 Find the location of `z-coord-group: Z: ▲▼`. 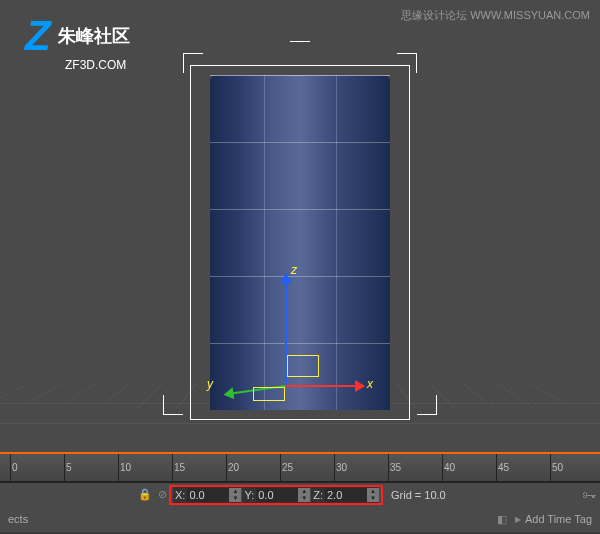

z-coord-group: Z: ▲▼ is located at coordinates (345, 495).